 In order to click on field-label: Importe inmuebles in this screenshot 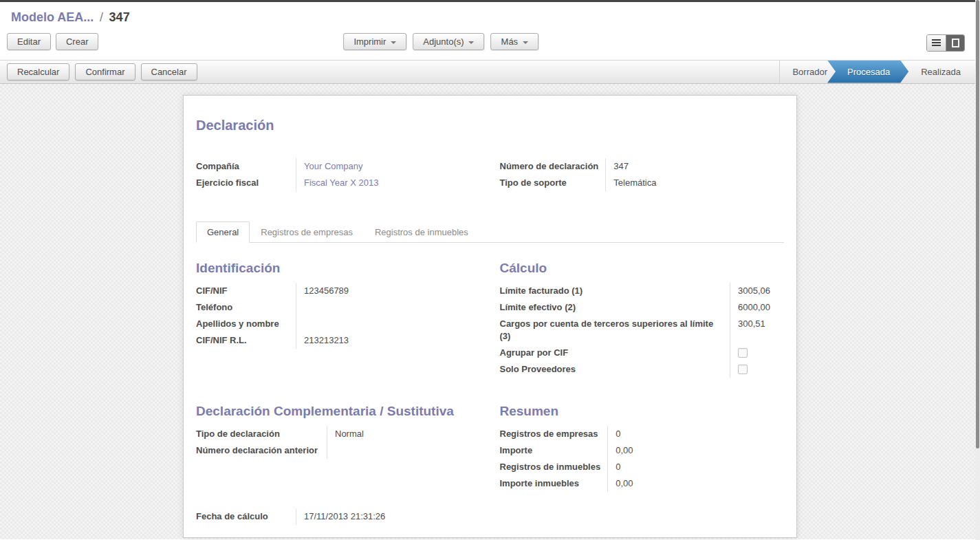, I will do `click(554, 484)`.